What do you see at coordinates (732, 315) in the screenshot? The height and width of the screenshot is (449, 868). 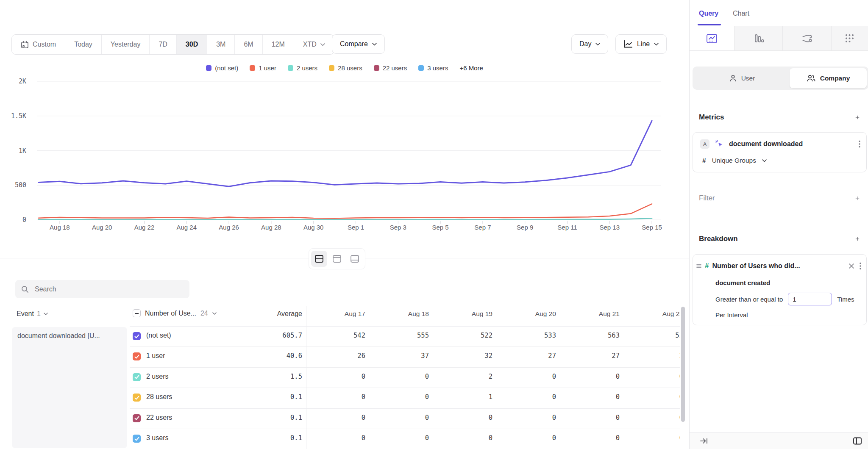 I see `per-interval-label: Per Interval` at bounding box center [732, 315].